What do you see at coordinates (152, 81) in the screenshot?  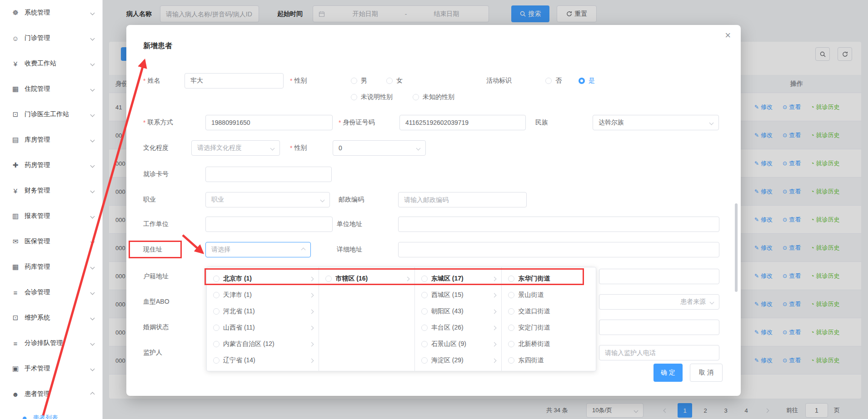 I see `name-label: *姓名` at bounding box center [152, 81].